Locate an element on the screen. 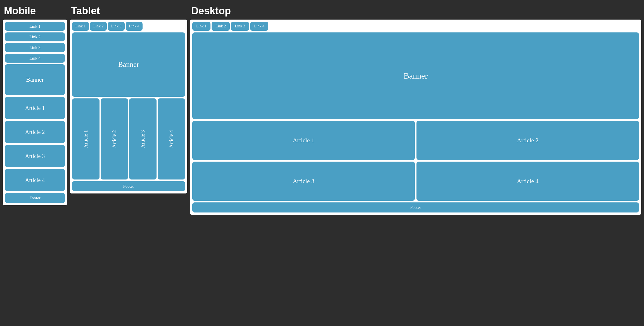 The width and height of the screenshot is (644, 326). desktop-title: Desktop is located at coordinates (416, 11).